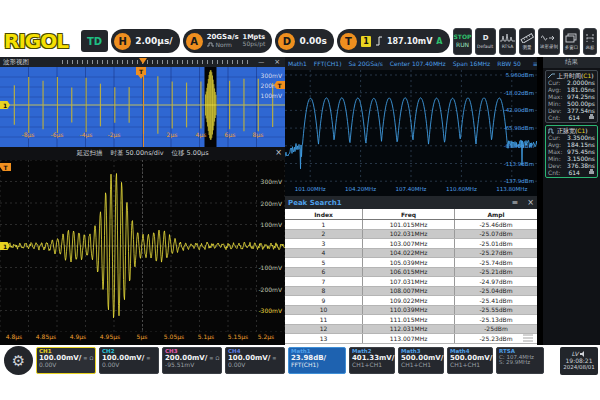 This screenshot has width=600, height=400. What do you see at coordinates (411, 225) in the screenshot?
I see `table-row: 1101.015MHz-25.46dBm` at bounding box center [411, 225].